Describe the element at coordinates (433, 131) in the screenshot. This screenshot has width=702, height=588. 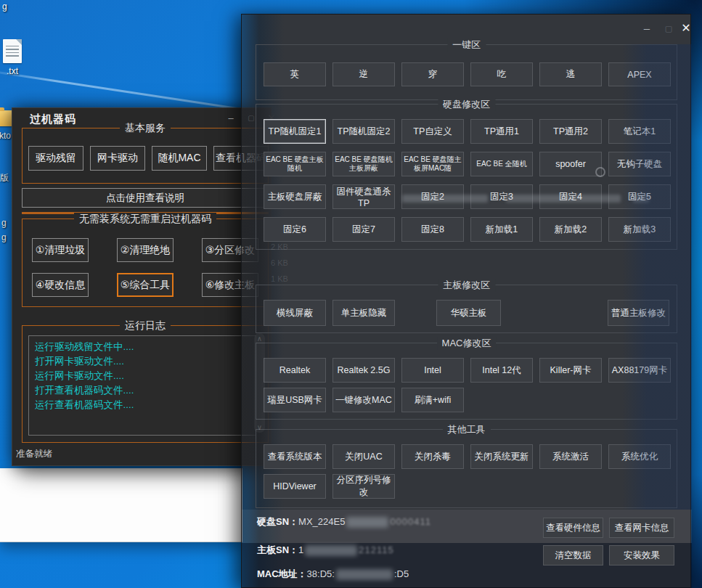
I see `disk-mod-button-2: TP自定义` at that location.